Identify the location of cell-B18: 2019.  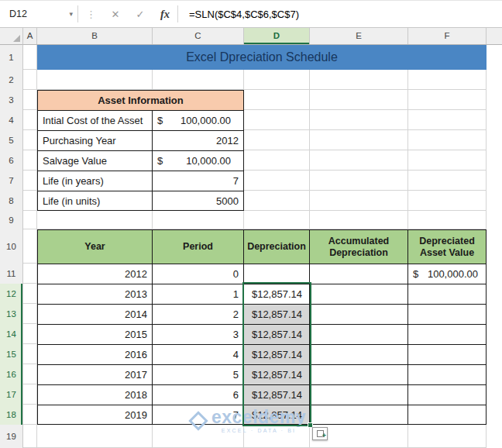
(95, 415).